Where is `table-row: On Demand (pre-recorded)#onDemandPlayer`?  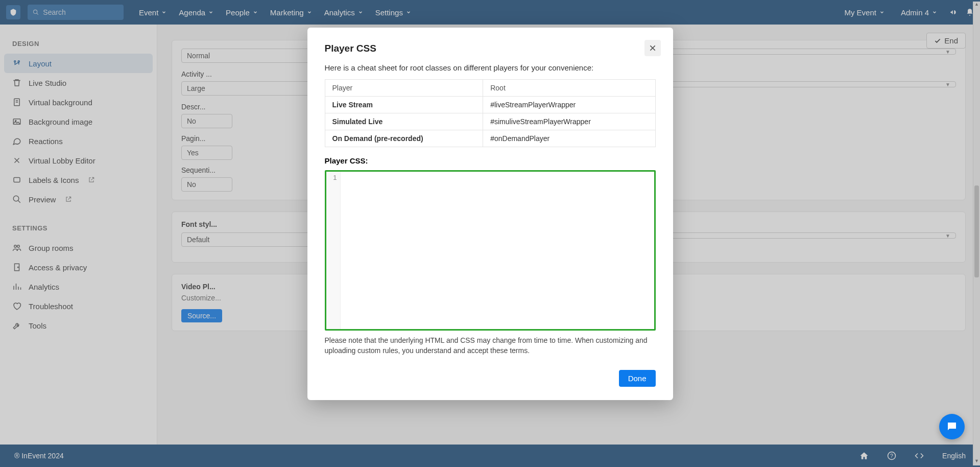 table-row: On Demand (pre-recorded)#onDemandPlayer is located at coordinates (490, 139).